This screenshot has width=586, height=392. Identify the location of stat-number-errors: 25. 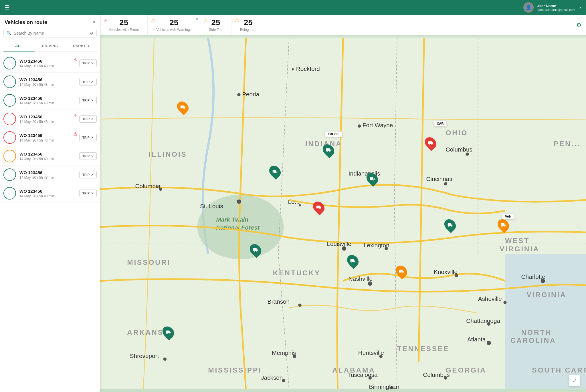
(124, 23).